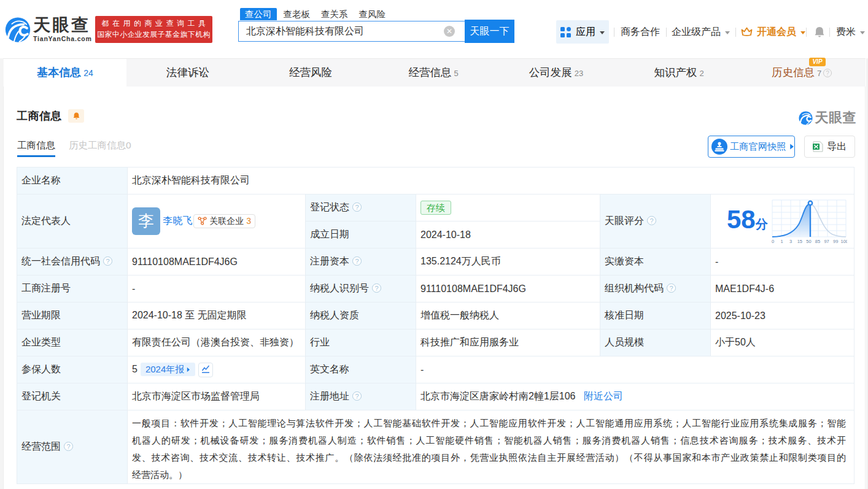  What do you see at coordinates (773, 242) in the screenshot?
I see `svg-text: 0` at bounding box center [773, 242].